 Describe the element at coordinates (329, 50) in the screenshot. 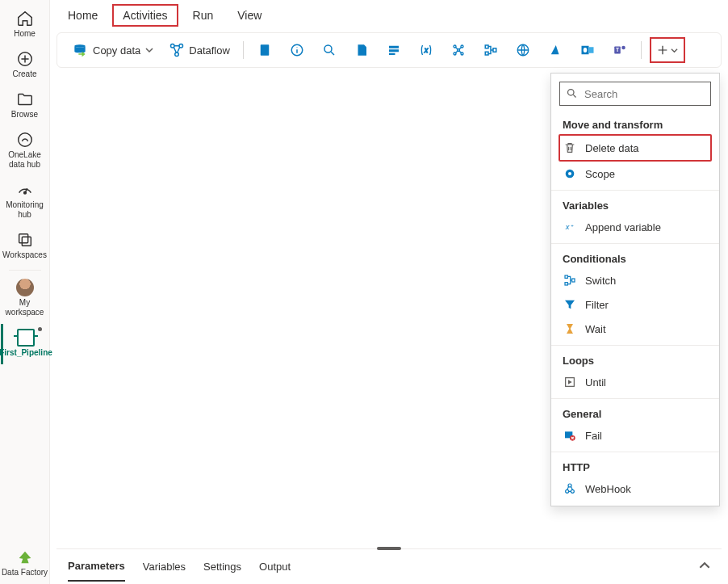

I see `search-button` at that location.